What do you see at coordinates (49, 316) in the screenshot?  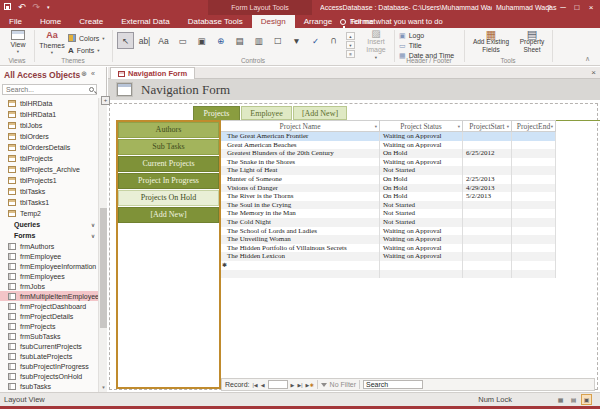 I see `nav-pane-item: frmProjectDetails` at bounding box center [49, 316].